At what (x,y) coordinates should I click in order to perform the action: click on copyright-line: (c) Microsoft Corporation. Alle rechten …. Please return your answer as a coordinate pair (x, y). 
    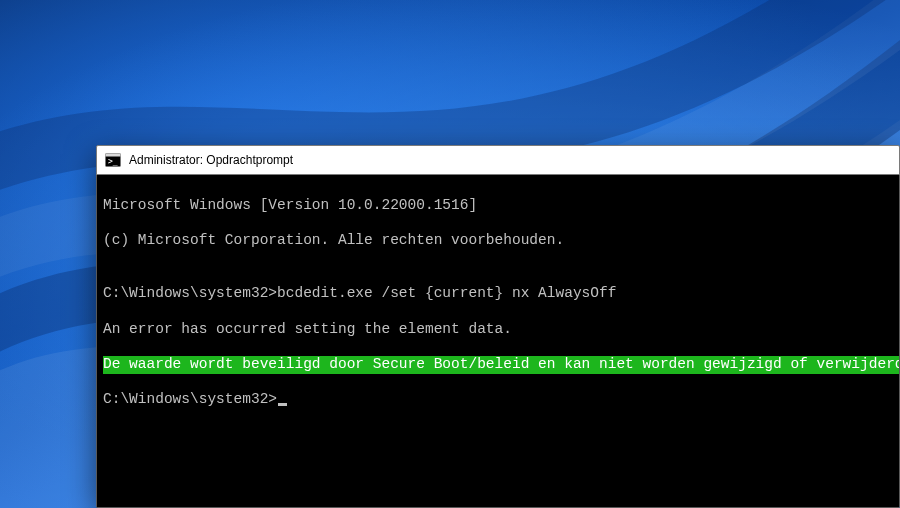
    Looking at the image, I should click on (498, 241).